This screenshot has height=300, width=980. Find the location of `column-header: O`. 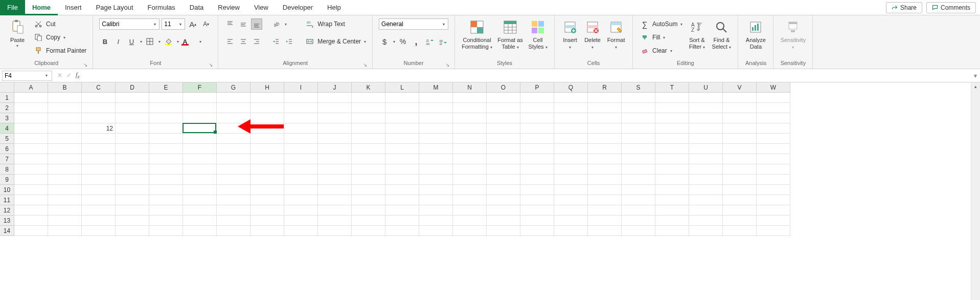

column-header: O is located at coordinates (504, 88).